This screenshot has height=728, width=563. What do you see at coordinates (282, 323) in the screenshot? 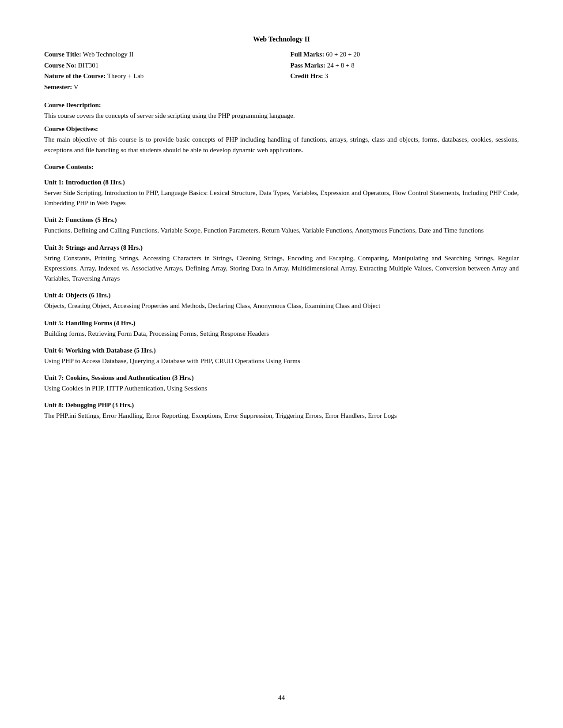
I see `unit-title-5: Unit 5: Handling Forms (4 Hrs.)` at bounding box center [282, 323].